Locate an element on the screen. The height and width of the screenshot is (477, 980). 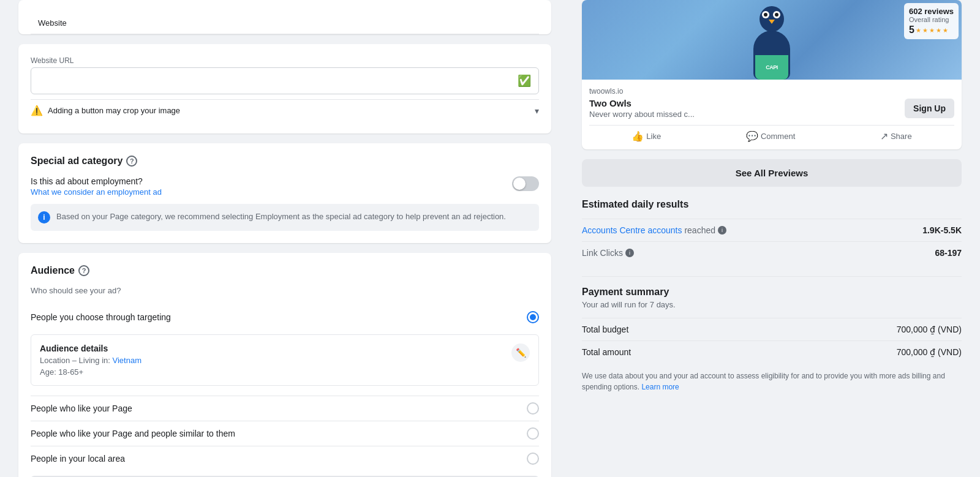
audience-option-2-radio is located at coordinates (533, 408).